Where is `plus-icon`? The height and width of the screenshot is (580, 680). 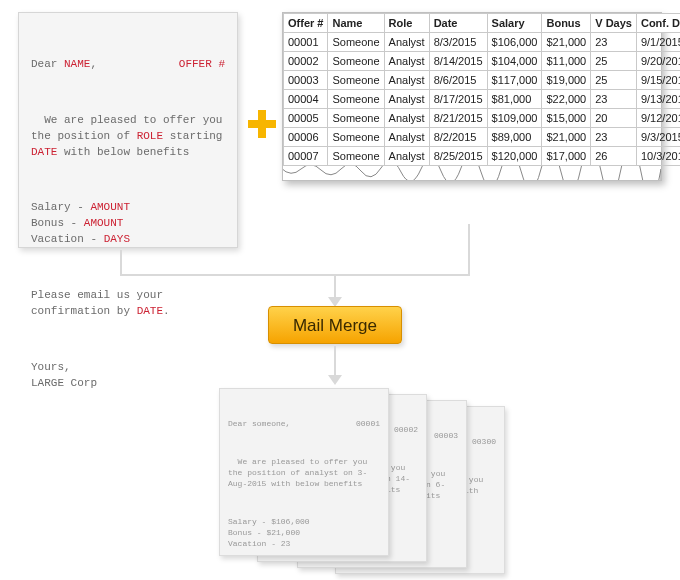
plus-icon is located at coordinates (262, 124).